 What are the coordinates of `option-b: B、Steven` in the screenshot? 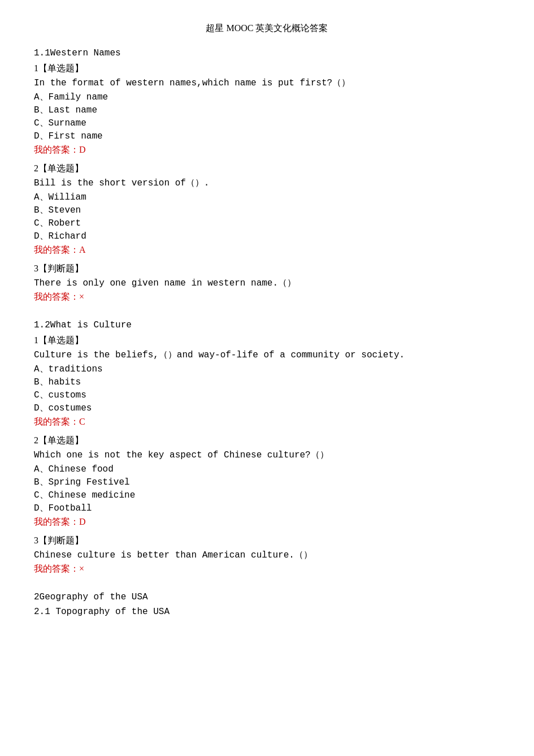 It's located at (267, 210).